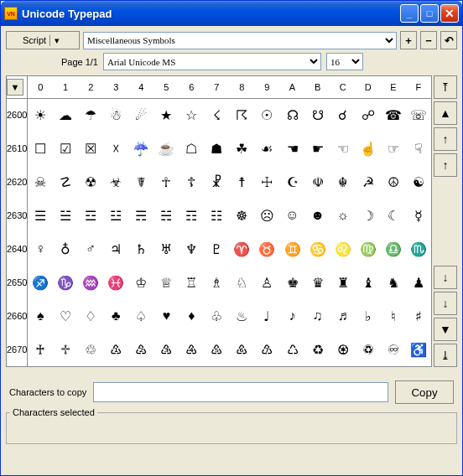 This screenshot has width=463, height=476. I want to click on char-cell: ☭, so click(368, 182).